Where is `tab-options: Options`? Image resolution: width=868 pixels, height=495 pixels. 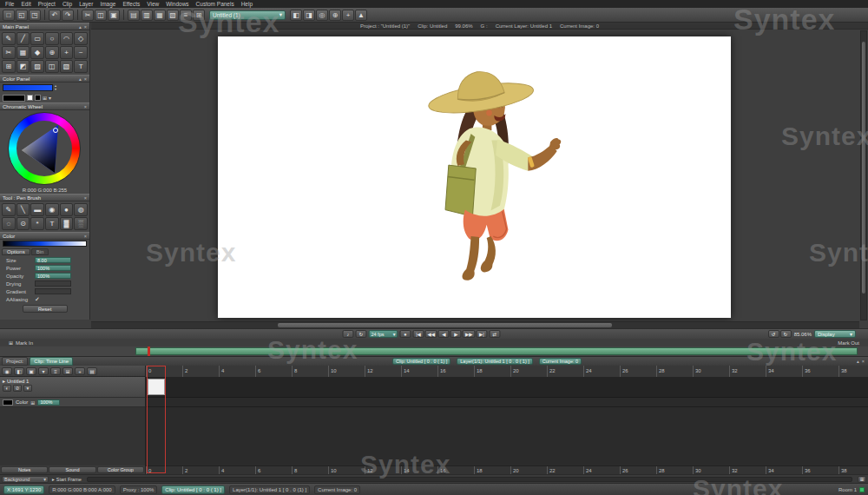
tab-options: Options is located at coordinates (16, 252).